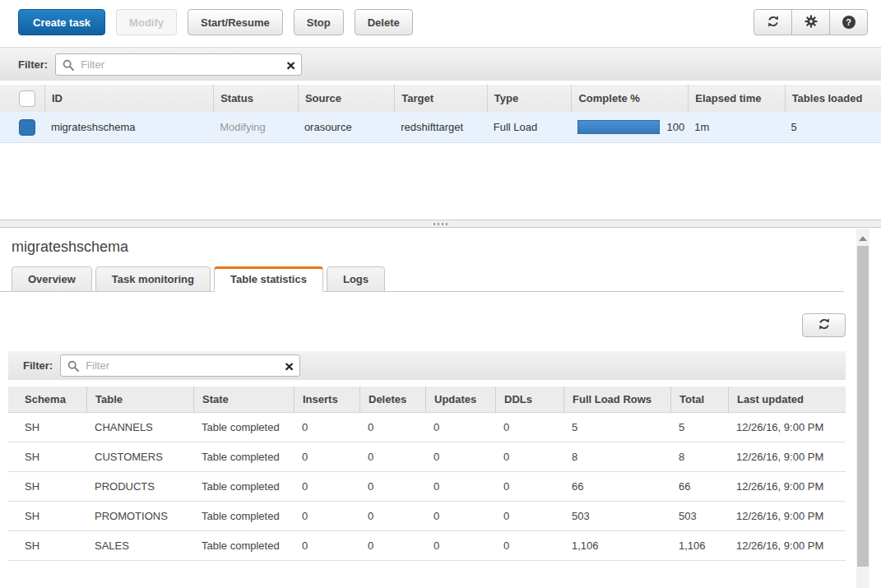 Image resolution: width=881 pixels, height=588 pixels. I want to click on total-cell: 66, so click(699, 487).